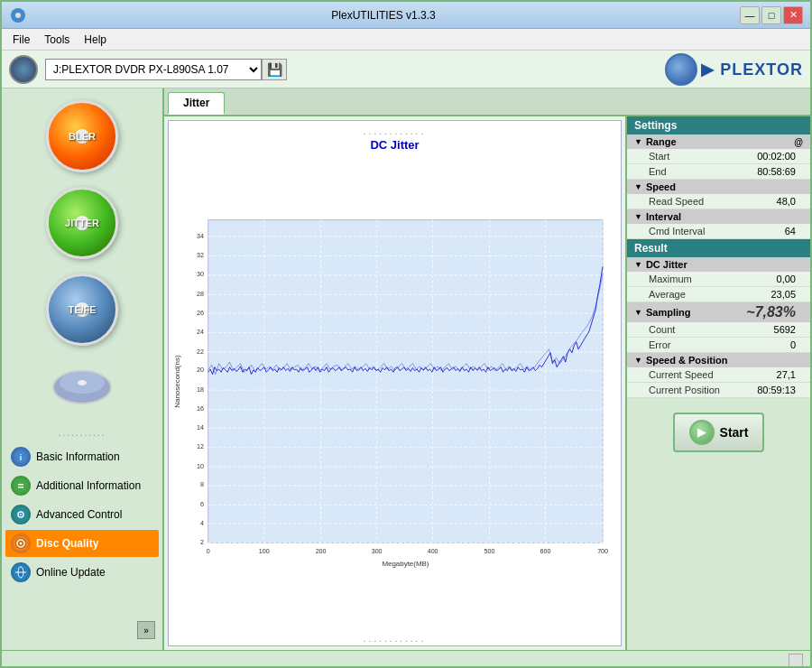  Describe the element at coordinates (202, 524) in the screenshot. I see `svg-text: 4` at that location.